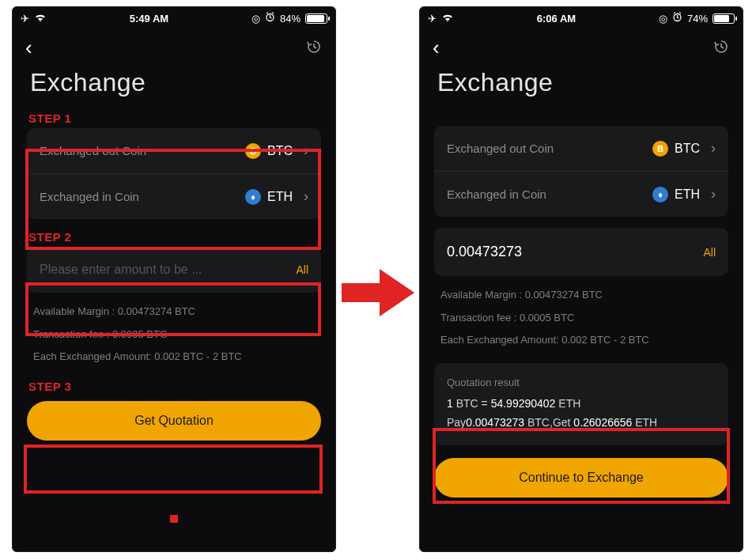 This screenshot has width=756, height=560. I want to click on amount-input-card: 0.00473273 All, so click(581, 252).